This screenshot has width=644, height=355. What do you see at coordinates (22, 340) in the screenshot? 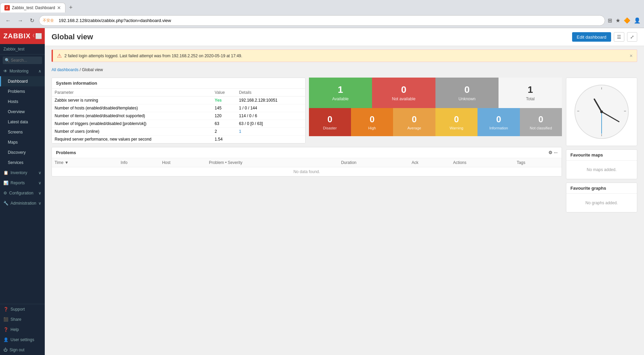
I see `sidebar-user-settings: 👤 User settings` at bounding box center [22, 340].